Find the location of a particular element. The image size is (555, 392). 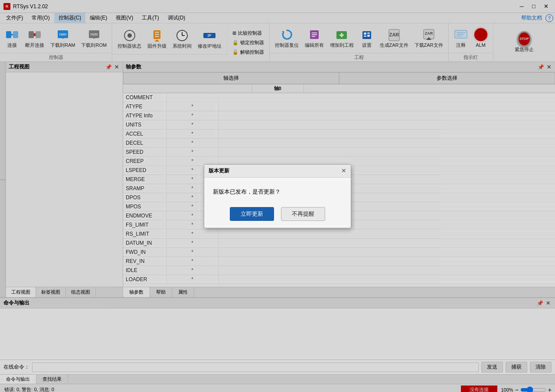

update-dialog: 版本更新 ✕ 新版本已发布，是否更新？ 立即更新 不再提醒 is located at coordinates (278, 196).